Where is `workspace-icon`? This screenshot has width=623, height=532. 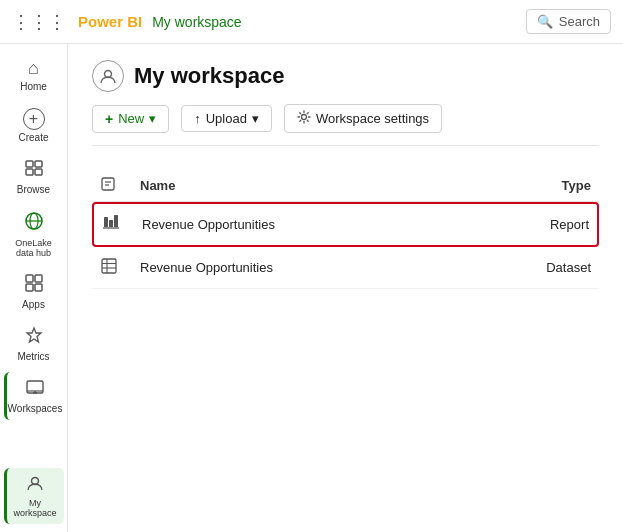 workspace-icon is located at coordinates (108, 76).